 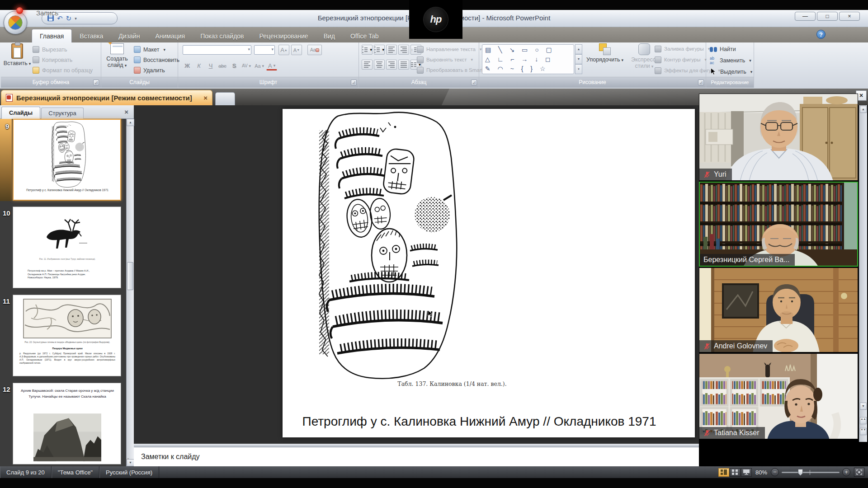 What do you see at coordinates (436, 19) in the screenshot?
I see `hp-logo-overlay: hp` at bounding box center [436, 19].